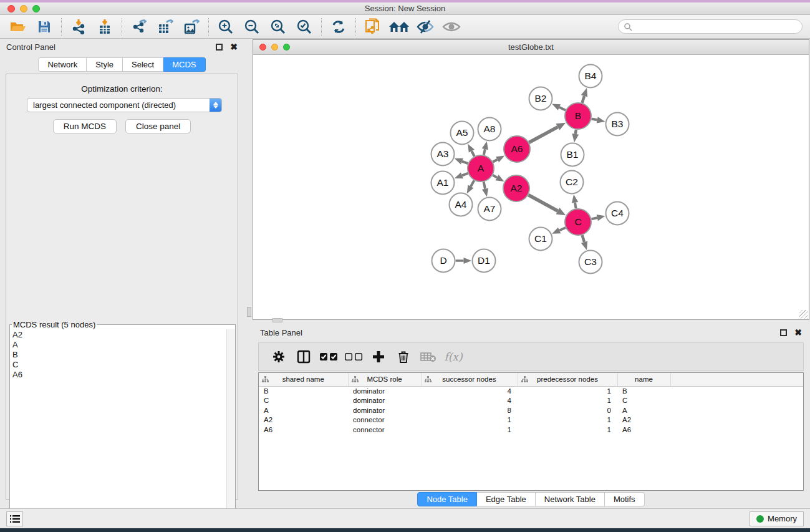 The height and width of the screenshot is (532, 810). What do you see at coordinates (279, 357) in the screenshot?
I see `column-settings-button` at bounding box center [279, 357].